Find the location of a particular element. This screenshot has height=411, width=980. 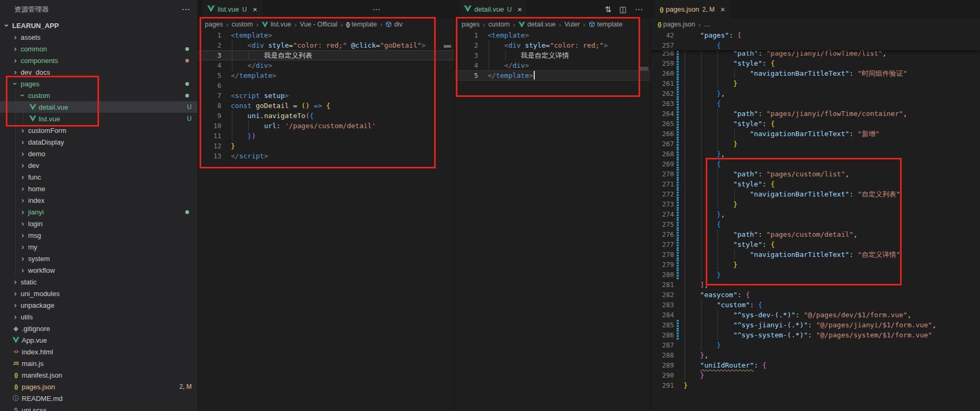

breadcrumb-item: Vuter is located at coordinates (572, 24).